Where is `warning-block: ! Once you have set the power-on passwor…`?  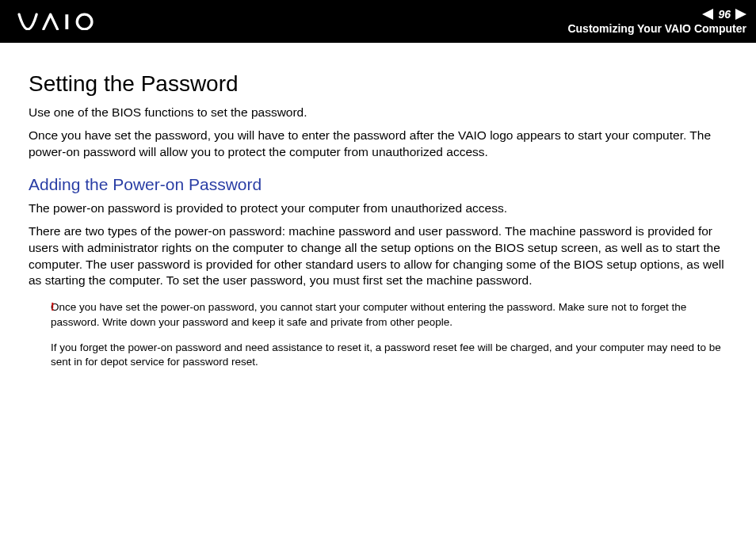 warning-block: ! Once you have set the power-on passwor… is located at coordinates (378, 334).